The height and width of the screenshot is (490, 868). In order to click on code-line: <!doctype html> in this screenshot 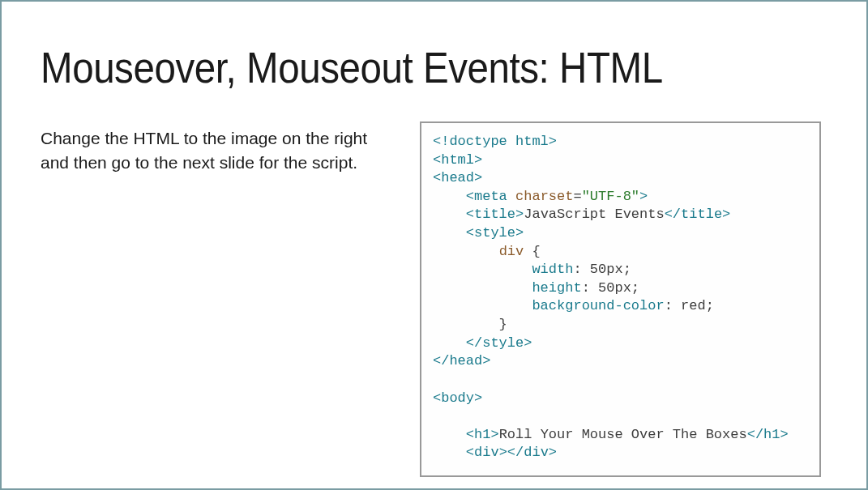, I will do `click(494, 141)`.